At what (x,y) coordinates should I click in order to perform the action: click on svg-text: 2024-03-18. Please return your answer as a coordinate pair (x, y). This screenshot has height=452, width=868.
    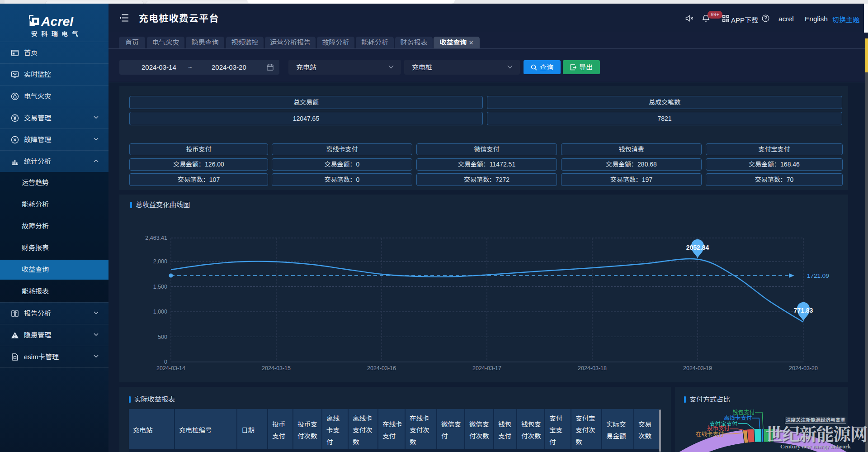
    Looking at the image, I should click on (592, 368).